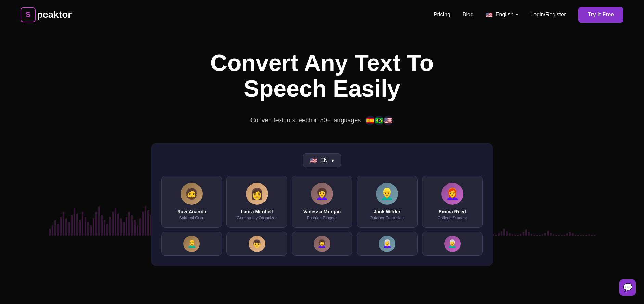 Image resolution: width=644 pixels, height=304 pixels. Describe the element at coordinates (387, 202) in the screenshot. I see `voice-card: 👱‍♂️ Jack Wilder Outdoor Enthusiast` at that location.